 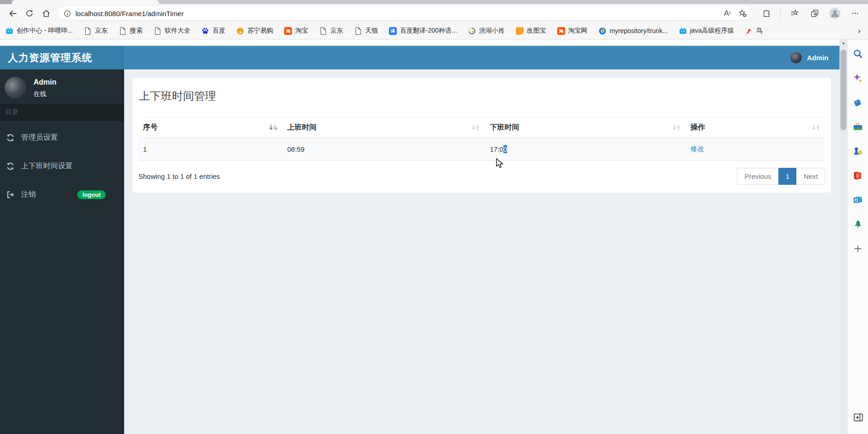 What do you see at coordinates (748, 31) in the screenshot?
I see `bird-icon` at bounding box center [748, 31].